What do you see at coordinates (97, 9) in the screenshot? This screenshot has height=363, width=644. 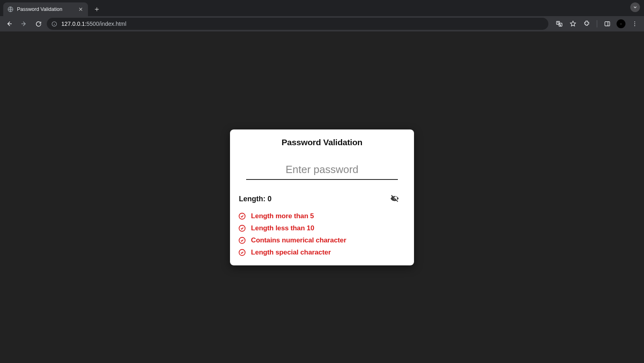 I see `new-tab-button` at bounding box center [97, 9].